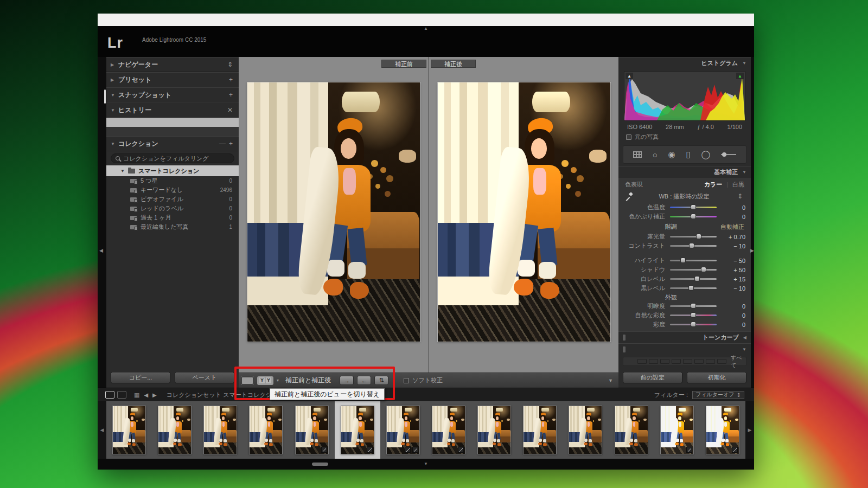 The image size is (868, 488). What do you see at coordinates (655, 155) in the screenshot?
I see `spot-removal-tool-icon: ○` at bounding box center [655, 155].